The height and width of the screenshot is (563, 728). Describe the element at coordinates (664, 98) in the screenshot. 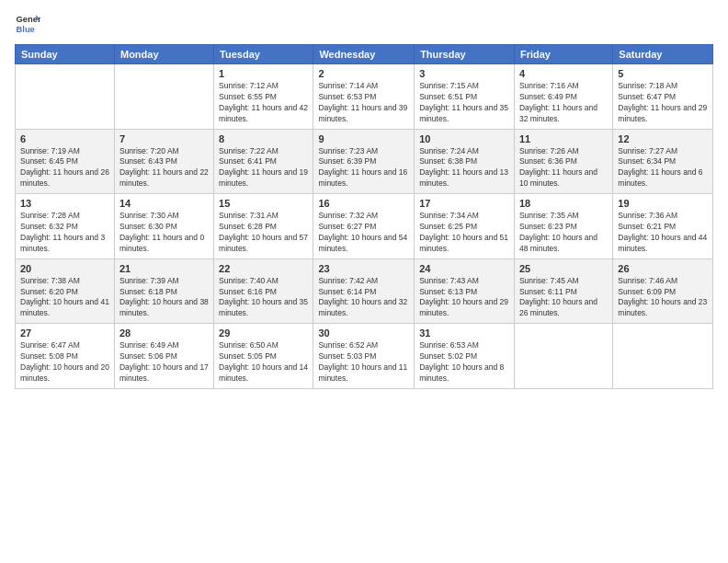

I see `calendar-cell: 5Sunrise: 7:18 AMSunset: 6:47 PMDaylight…` at that location.